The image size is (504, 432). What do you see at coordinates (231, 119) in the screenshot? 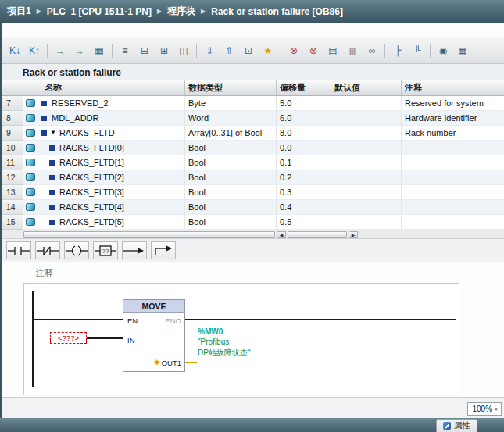
I see `datatype-cell: Word` at bounding box center [231, 119].